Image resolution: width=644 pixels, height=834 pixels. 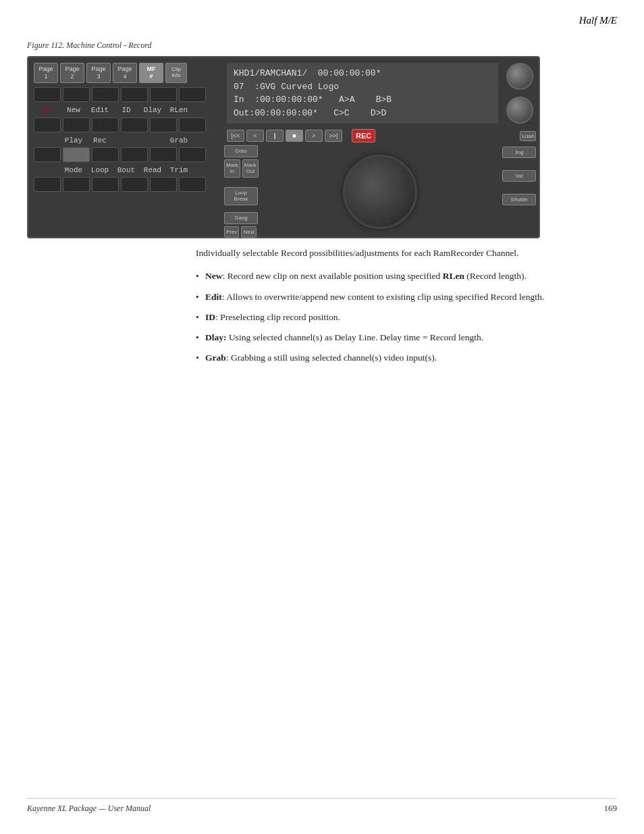 I want to click on mode-label: Mode, so click(x=74, y=170).